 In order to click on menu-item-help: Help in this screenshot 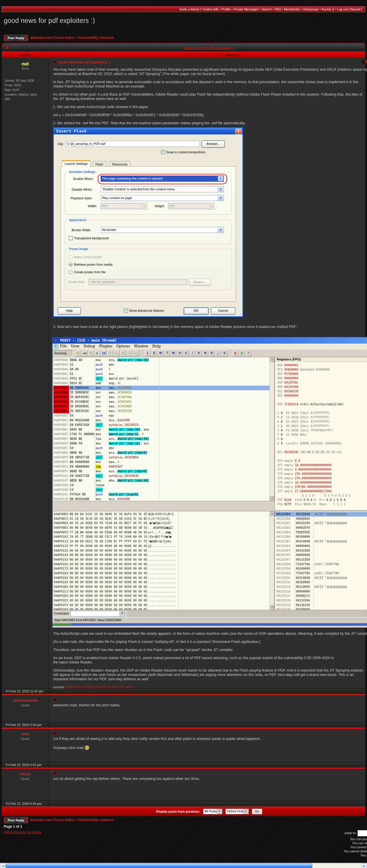, I will do `click(157, 346)`.